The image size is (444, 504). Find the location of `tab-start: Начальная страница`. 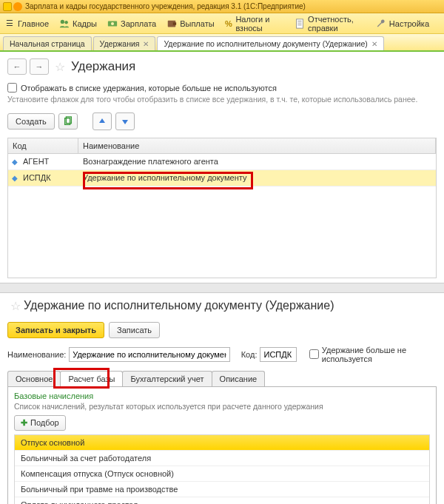

tab-start: Начальная страница is located at coordinates (47, 43).